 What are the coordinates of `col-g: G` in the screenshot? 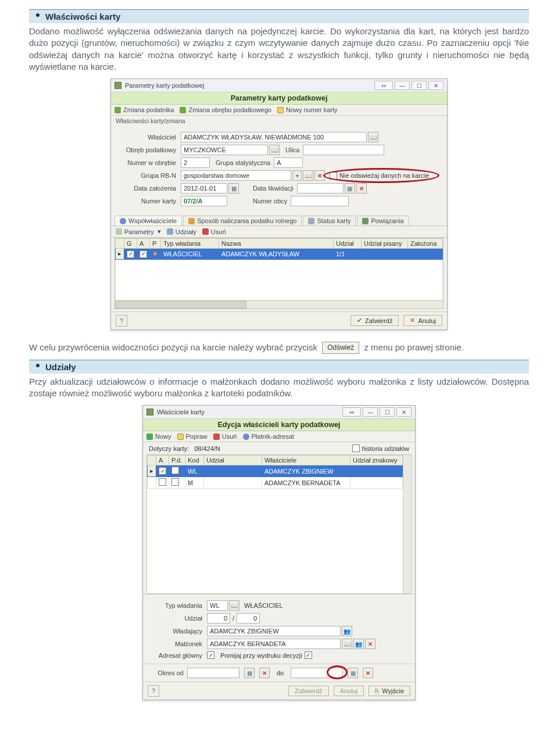 It's located at (131, 244).